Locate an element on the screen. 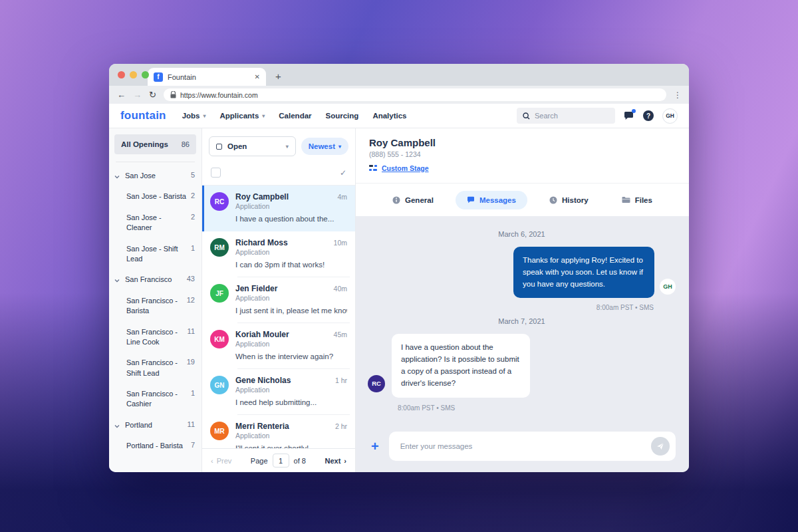 The image size is (798, 532). nav-applicants: Applicants▾ is located at coordinates (243, 116).